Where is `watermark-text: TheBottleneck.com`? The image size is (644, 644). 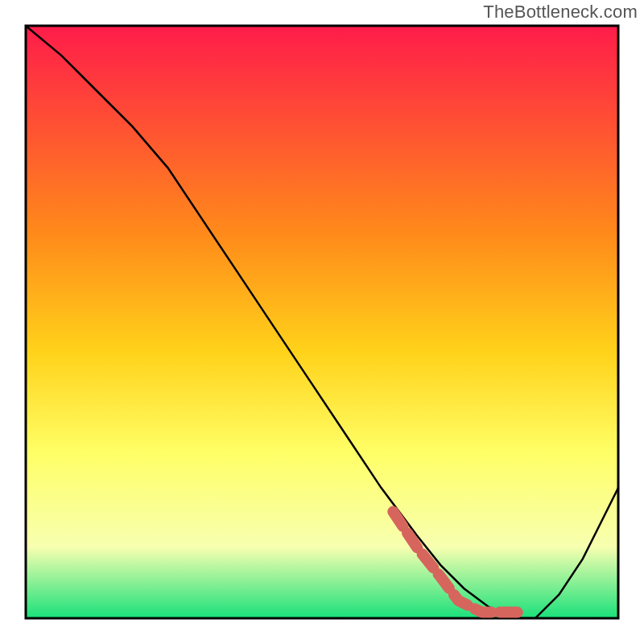 watermark-text: TheBottleneck.com is located at coordinates (560, 12).